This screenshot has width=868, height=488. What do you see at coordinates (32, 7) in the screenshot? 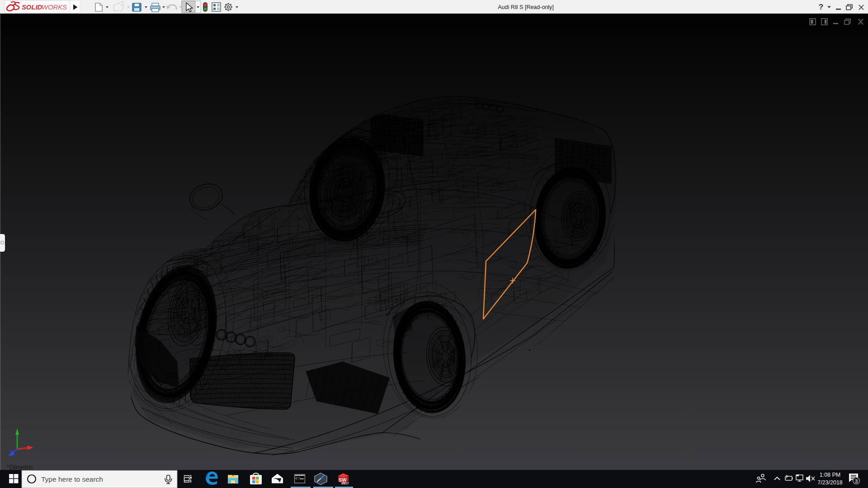
I see `svg-text: SOLID` at bounding box center [32, 7].